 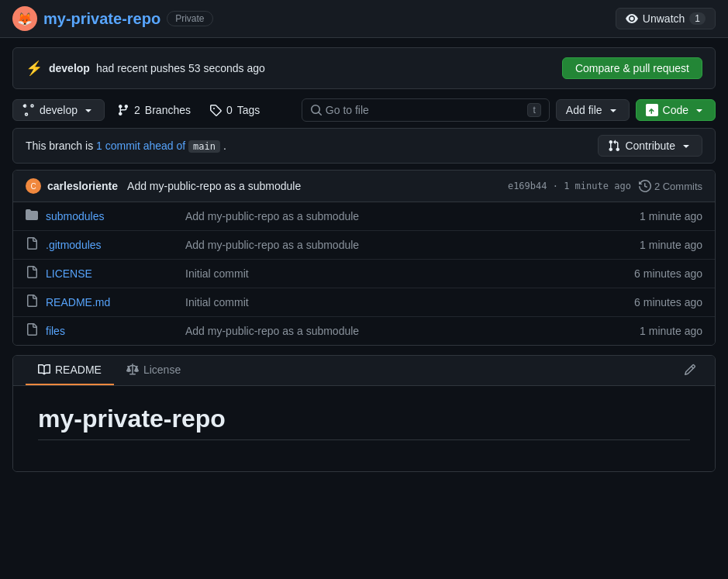 What do you see at coordinates (364, 186) in the screenshot?
I see `file-table-header: C carlesloriente Add my-public-repo as a…` at bounding box center [364, 186].